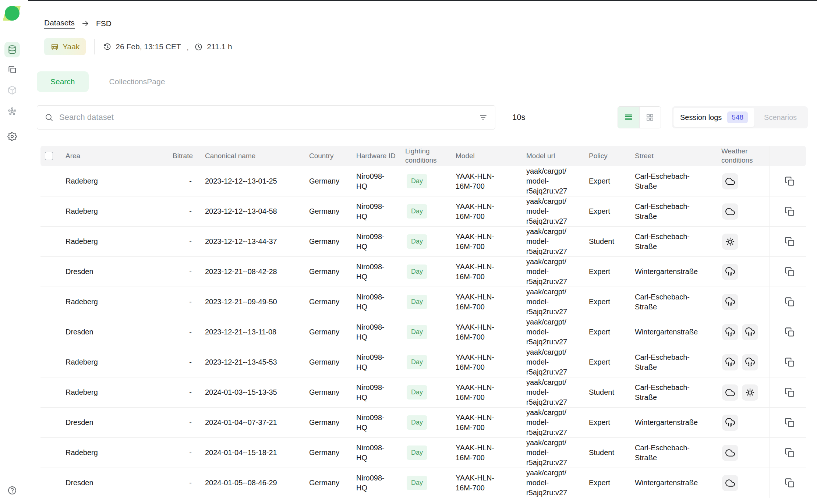 Image resolution: width=817 pixels, height=504 pixels. I want to click on recorded-at: 26 Feb, 13:15 CET, so click(142, 47).